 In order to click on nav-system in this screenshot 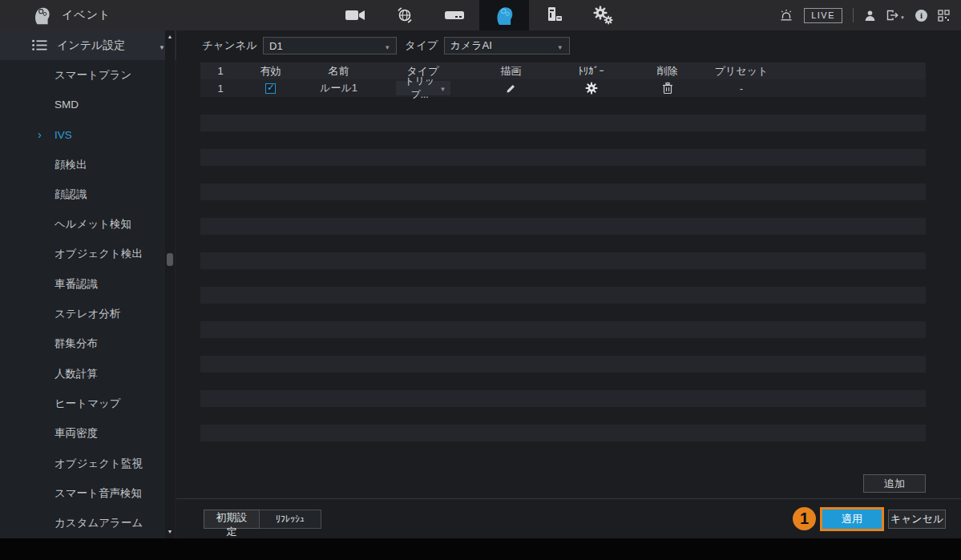, I will do `click(554, 15)`.